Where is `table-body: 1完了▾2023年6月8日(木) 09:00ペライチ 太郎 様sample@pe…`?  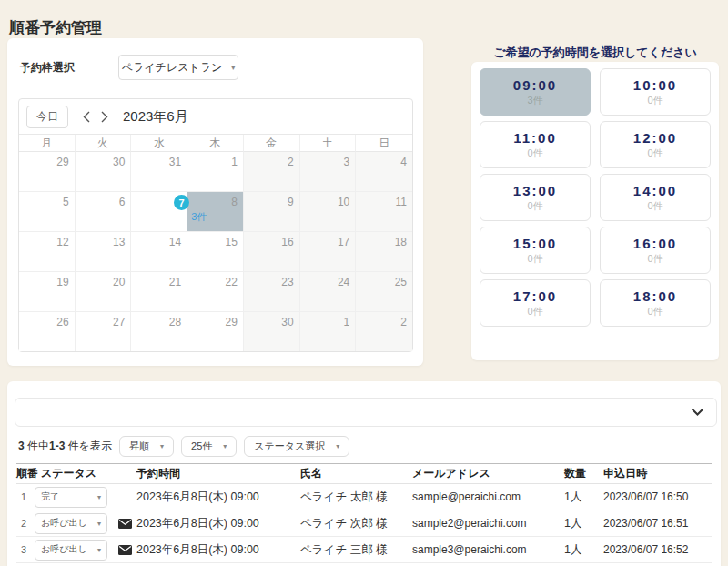 table-body: 1完了▾2023年6月8日(木) 09:00ペライチ 太郎 様sample@pe… is located at coordinates (364, 524).